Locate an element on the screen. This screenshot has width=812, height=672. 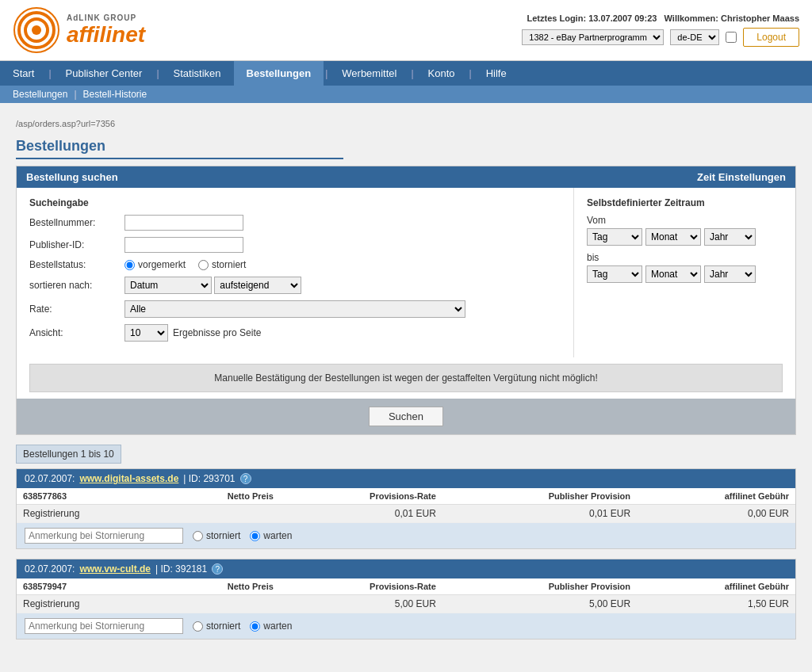
welcome-label: Willkommen: is located at coordinates (691, 18).